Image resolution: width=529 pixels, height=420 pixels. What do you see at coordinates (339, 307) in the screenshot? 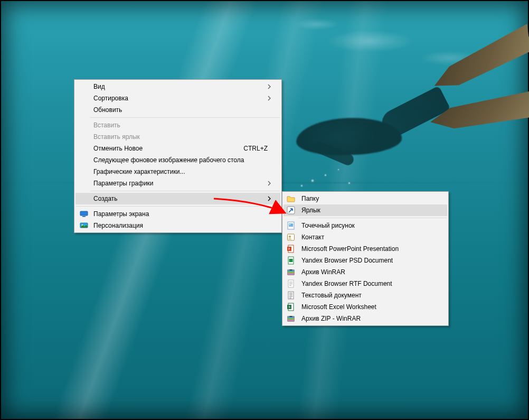
I see `menu-item-label: Microsoft Excel Worksheet` at bounding box center [339, 307].